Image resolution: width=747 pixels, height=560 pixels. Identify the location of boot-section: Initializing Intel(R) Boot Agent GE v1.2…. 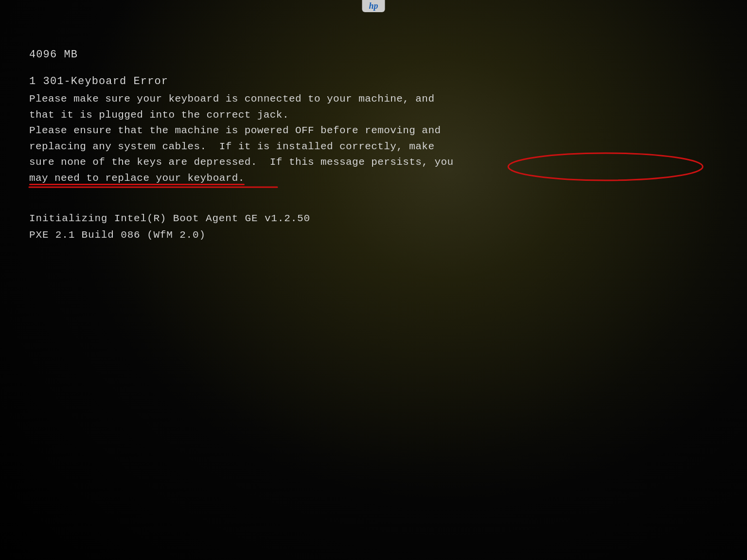
(374, 227).